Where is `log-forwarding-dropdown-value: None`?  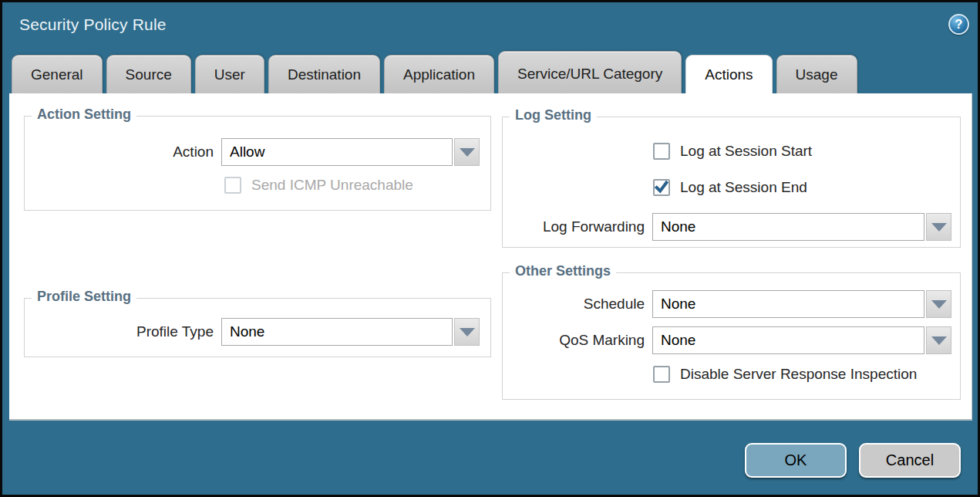
log-forwarding-dropdown-value: None is located at coordinates (788, 227).